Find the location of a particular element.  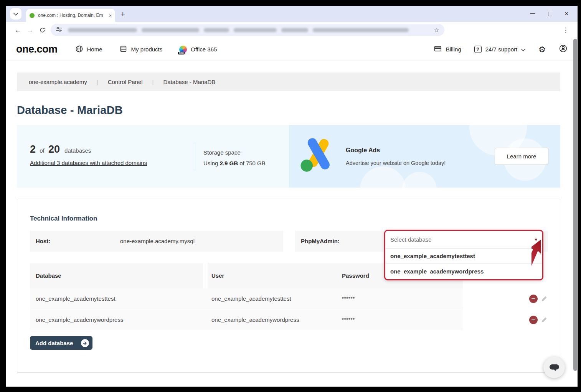

google-ads-icon is located at coordinates (318, 156).